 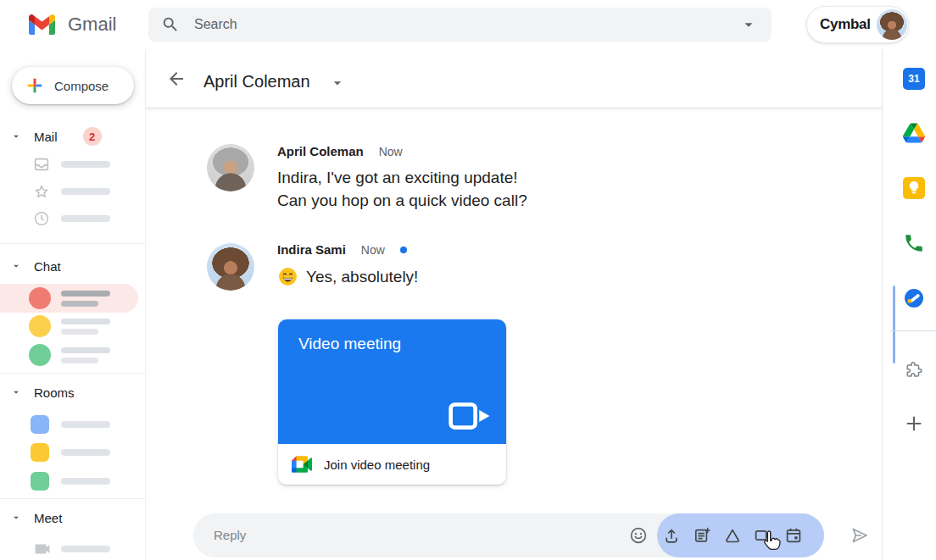 What do you see at coordinates (230, 535) in the screenshot?
I see `reply-placeholder: Reply` at bounding box center [230, 535].